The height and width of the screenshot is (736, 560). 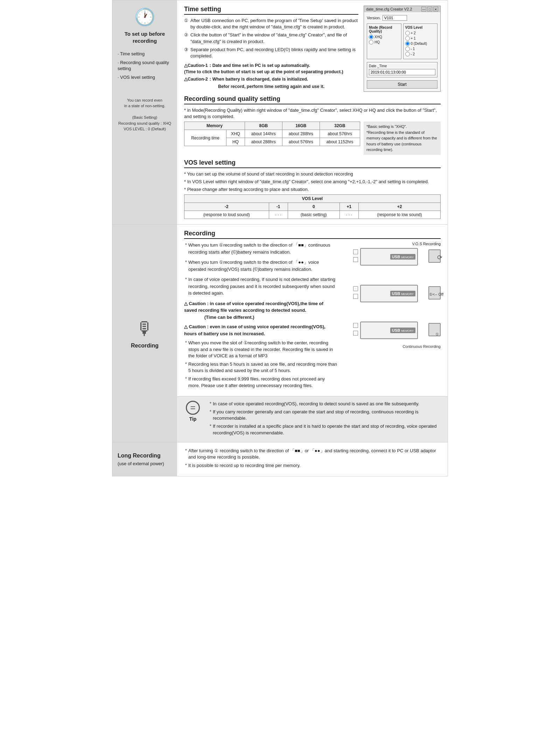 I want to click on dialog-minimize-button: —, so click(x=424, y=9).